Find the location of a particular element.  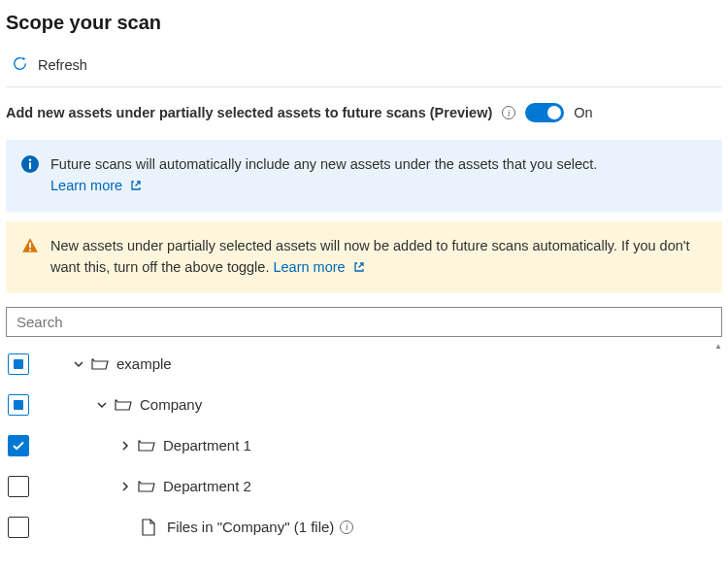

toggle-label: Add new assets under partially selected … is located at coordinates (248, 113).